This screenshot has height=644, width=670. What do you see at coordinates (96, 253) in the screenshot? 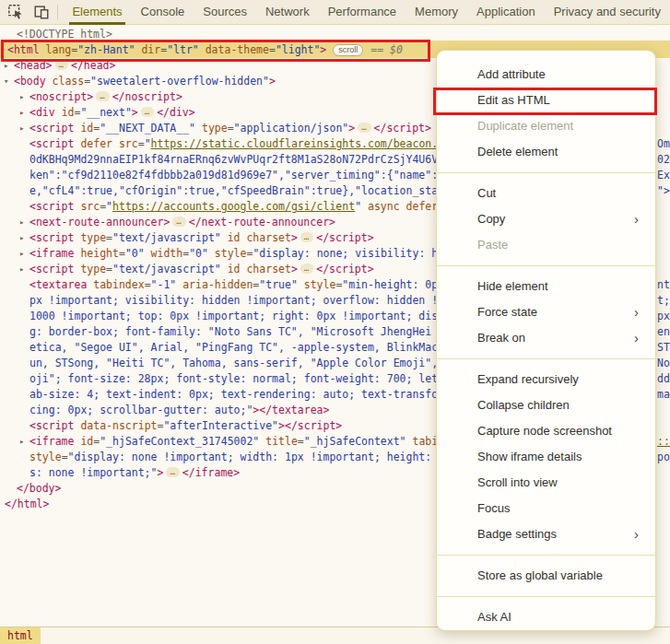
I see `code-token-attr: height` at bounding box center [96, 253].